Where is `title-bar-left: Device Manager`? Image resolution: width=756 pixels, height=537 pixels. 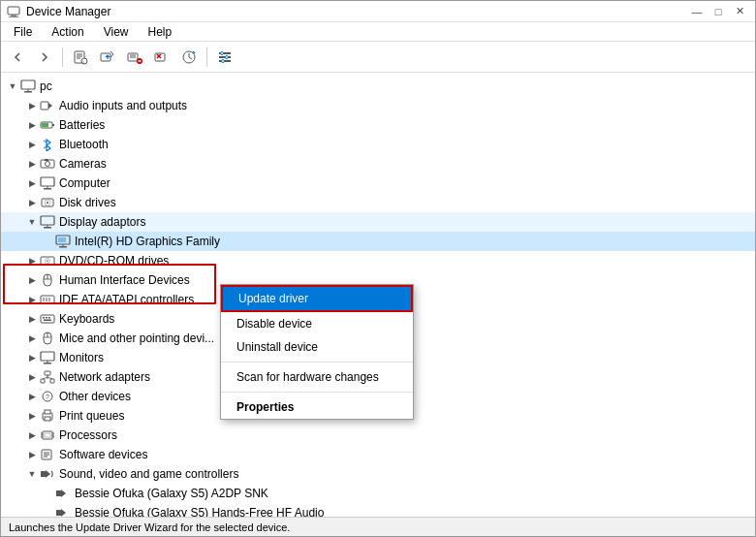 title-bar-left: Device Manager is located at coordinates (58, 12).